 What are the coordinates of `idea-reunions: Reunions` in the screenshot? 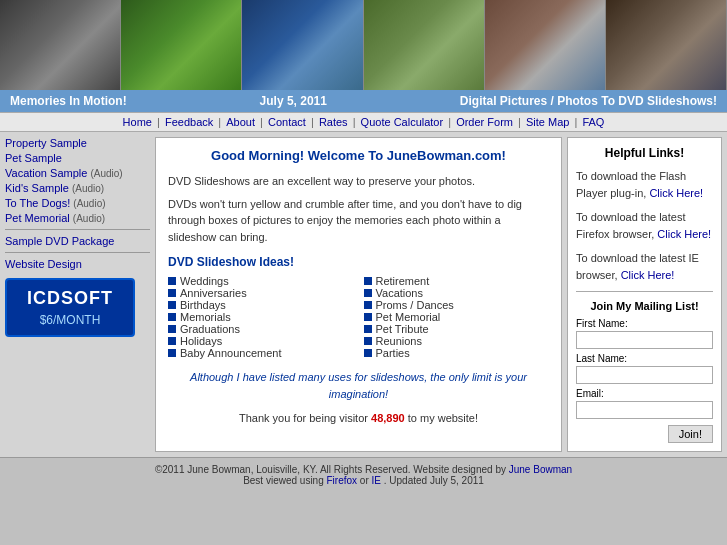 It's located at (457, 341).